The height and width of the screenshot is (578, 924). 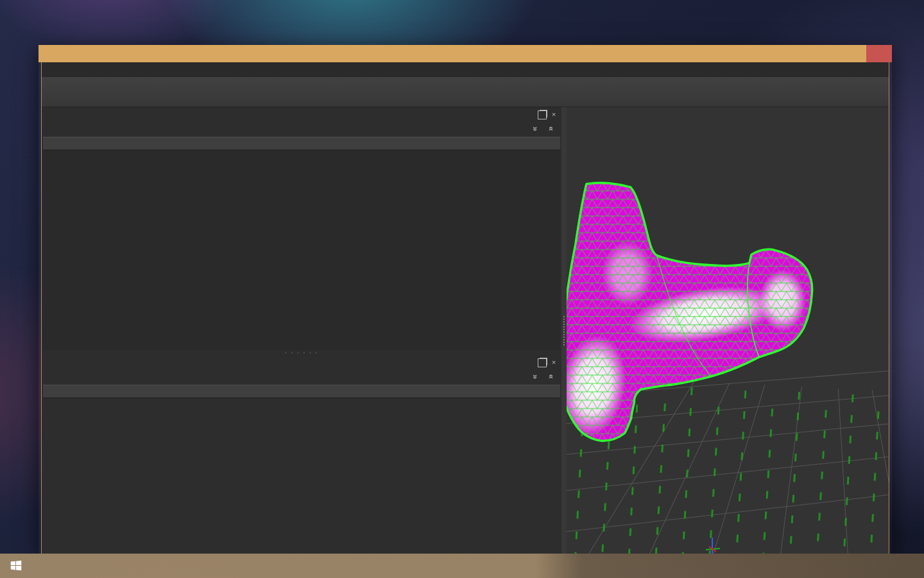 What do you see at coordinates (302, 353) in the screenshot?
I see `panel-splitter: · · · · · ·` at bounding box center [302, 353].